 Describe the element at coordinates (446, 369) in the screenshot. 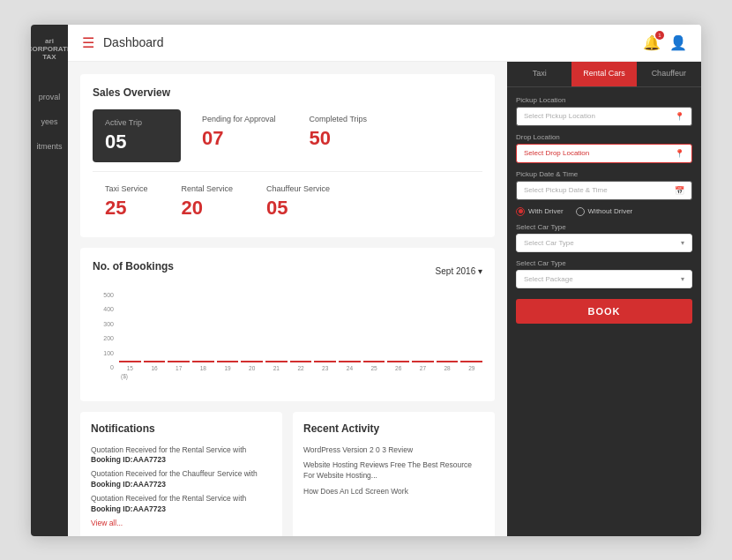

I see `bar-x-label: 28` at that location.